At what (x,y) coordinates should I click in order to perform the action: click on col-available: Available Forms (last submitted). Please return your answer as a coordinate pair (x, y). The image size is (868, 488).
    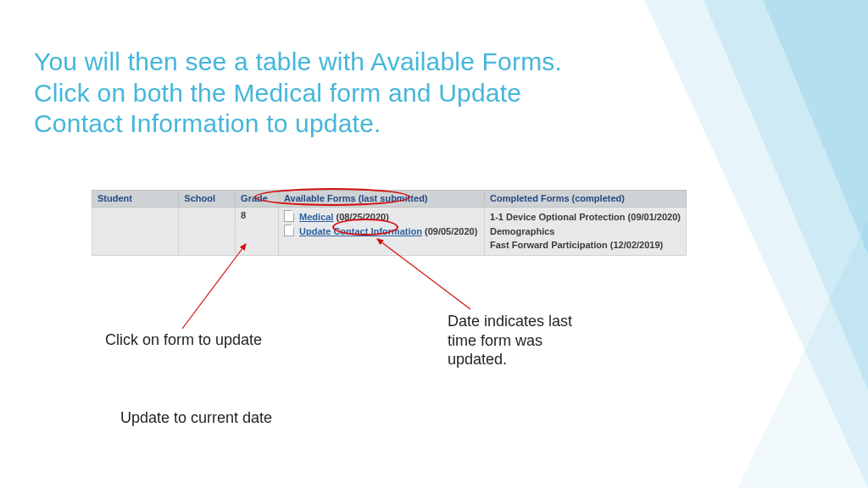
    Looking at the image, I should click on (381, 199).